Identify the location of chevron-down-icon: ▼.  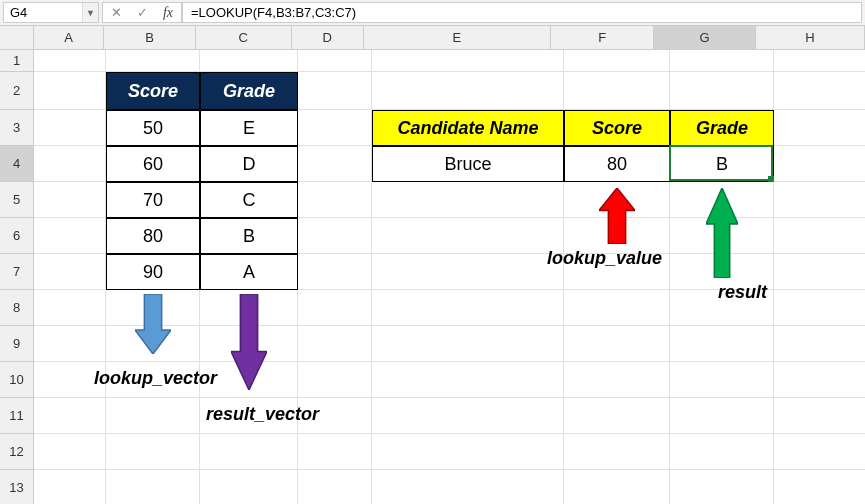
(90, 12).